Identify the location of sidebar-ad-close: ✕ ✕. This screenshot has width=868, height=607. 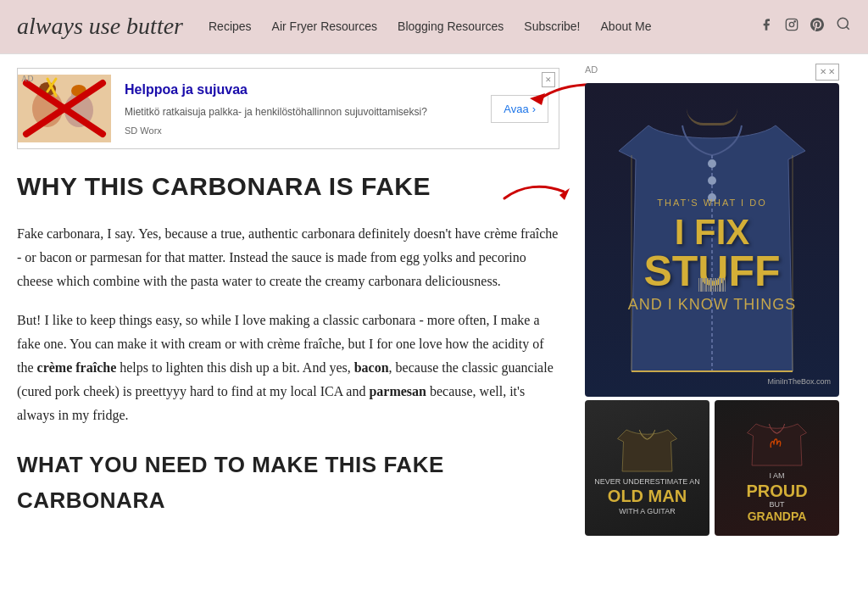
(827, 72).